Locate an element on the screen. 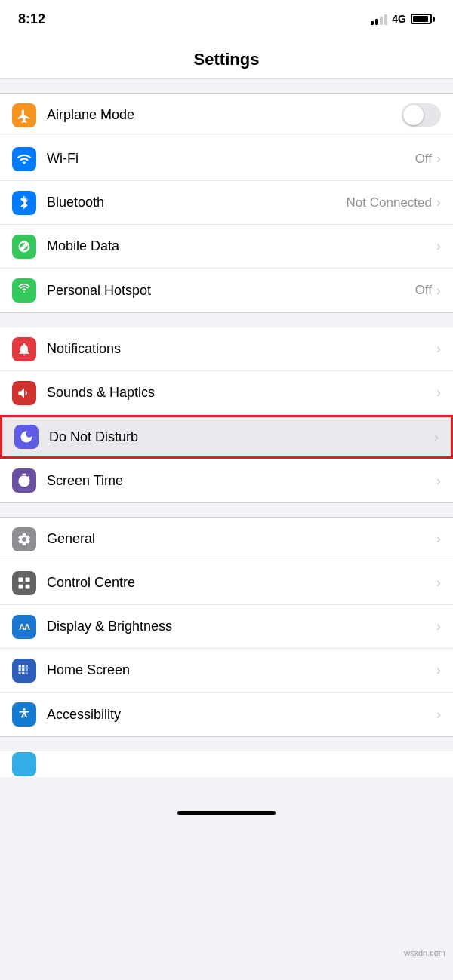  accessibility-label: Accessibility is located at coordinates (242, 715).